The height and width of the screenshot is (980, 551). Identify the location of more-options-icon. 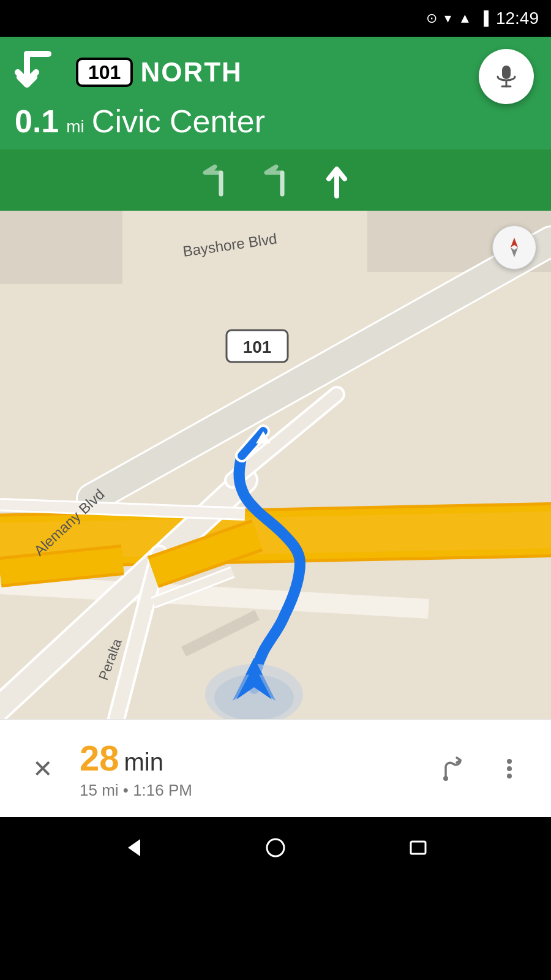
(509, 769).